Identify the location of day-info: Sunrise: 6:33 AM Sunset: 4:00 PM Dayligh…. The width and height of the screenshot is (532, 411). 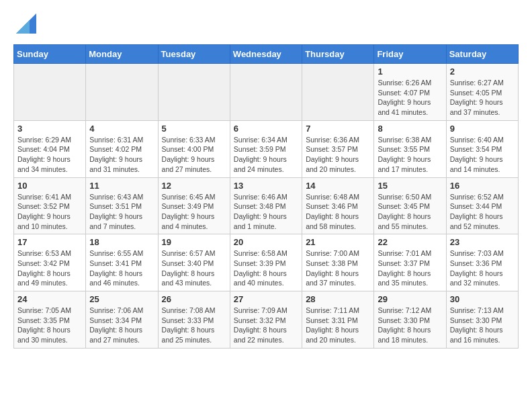
(194, 154).